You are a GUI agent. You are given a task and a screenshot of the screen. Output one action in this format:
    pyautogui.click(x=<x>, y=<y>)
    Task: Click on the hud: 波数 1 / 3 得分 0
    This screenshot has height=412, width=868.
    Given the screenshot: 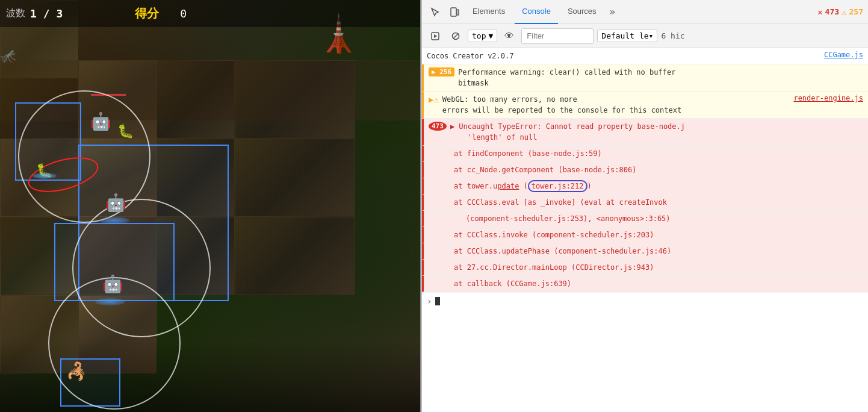 What is the action you would take?
    pyautogui.click(x=211, y=13)
    